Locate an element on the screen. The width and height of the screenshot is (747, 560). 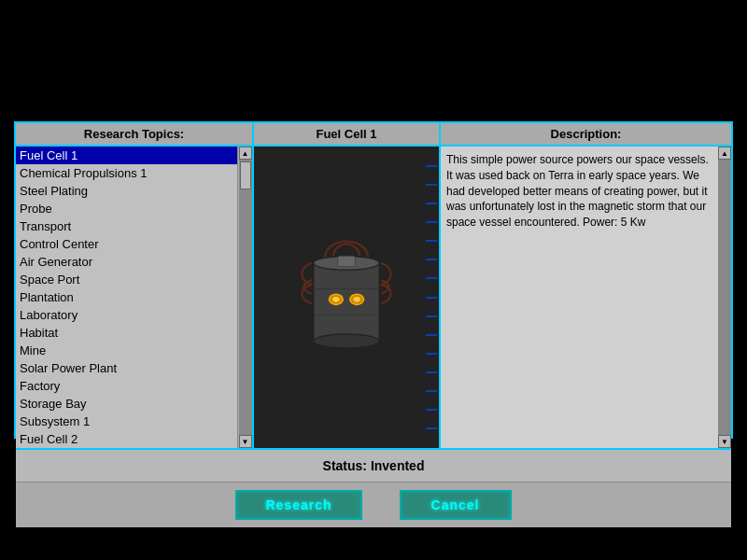
list-item: Factory is located at coordinates (127, 386).